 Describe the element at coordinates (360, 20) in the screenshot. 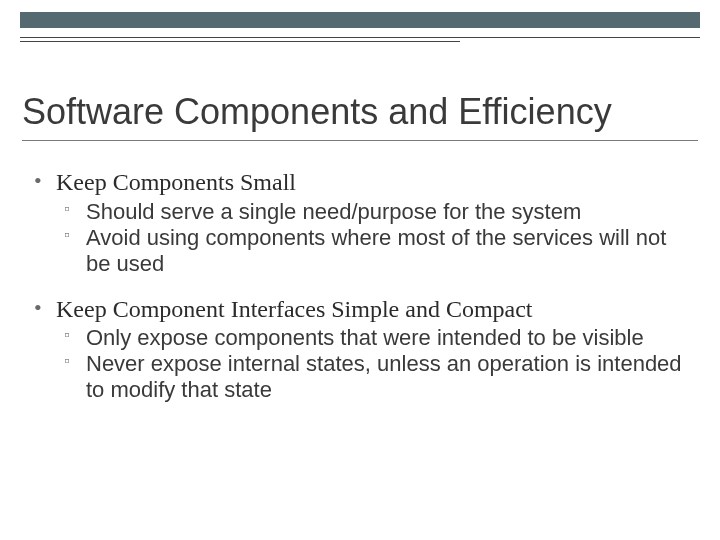

I see `top-stripe` at that location.